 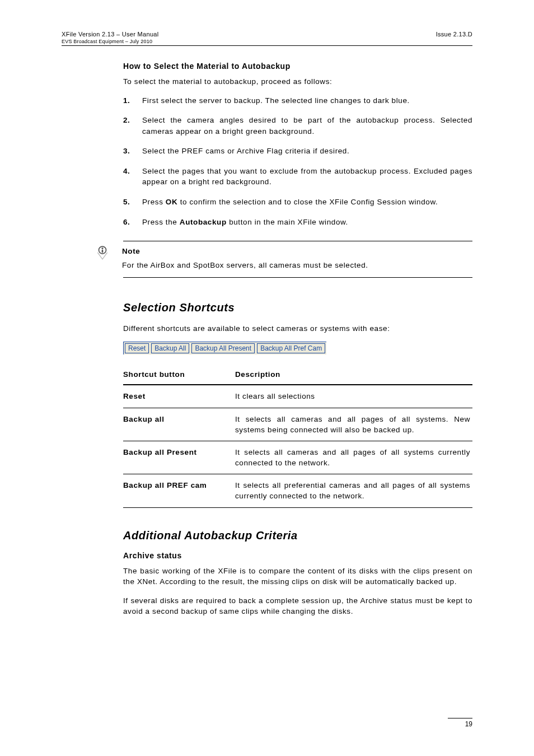 I want to click on shortcut-desc: It clears all selections, so click(x=354, y=396).